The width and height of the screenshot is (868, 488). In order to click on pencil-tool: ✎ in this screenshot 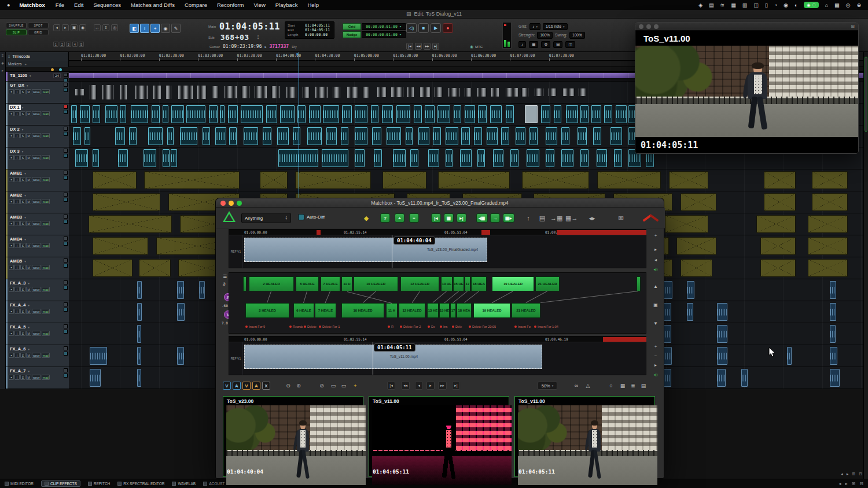, I will do `click(176, 28)`.